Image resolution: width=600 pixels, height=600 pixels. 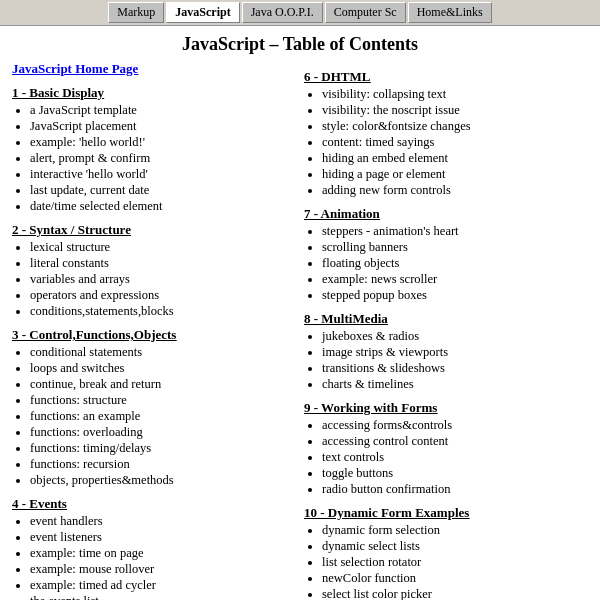 I want to click on section-7-link: 7 - Animation, so click(x=342, y=214).